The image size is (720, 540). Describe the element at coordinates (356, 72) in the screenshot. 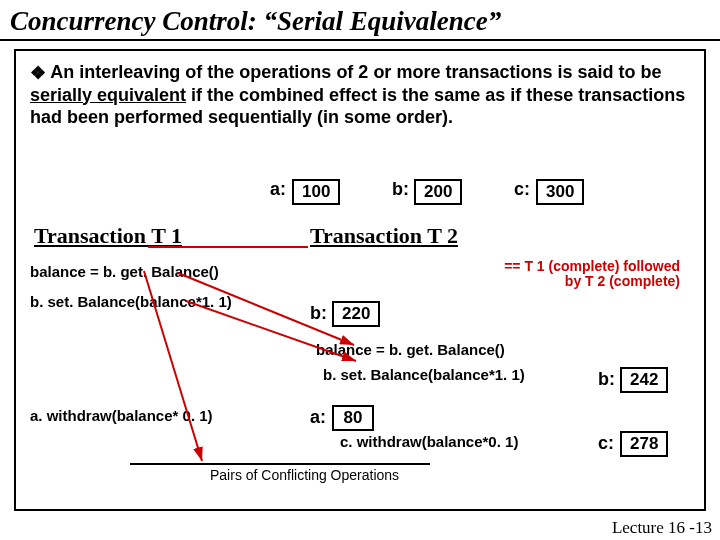

I see `definition-lead: An interleaving of the operations of 2 o…` at that location.